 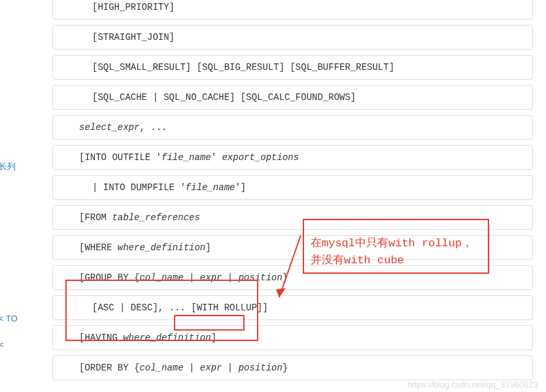 I want to click on code-line: [HIGH_PRIORITY], so click(x=293, y=10).